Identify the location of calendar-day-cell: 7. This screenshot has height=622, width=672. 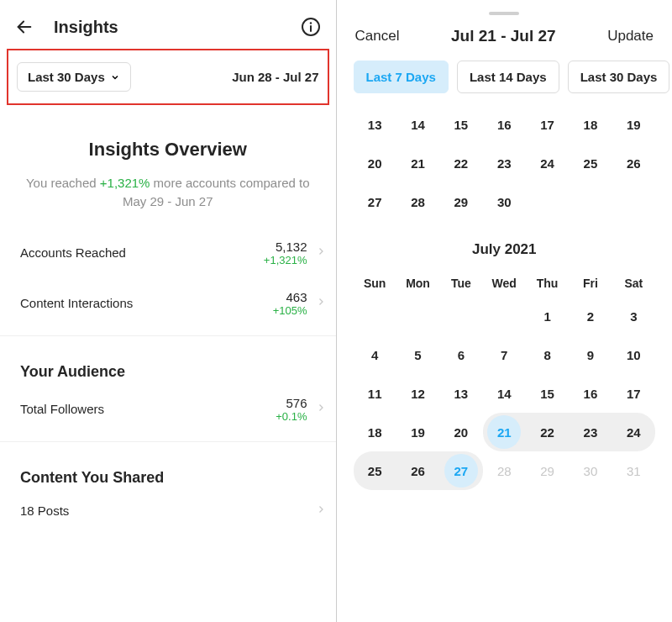
(504, 355).